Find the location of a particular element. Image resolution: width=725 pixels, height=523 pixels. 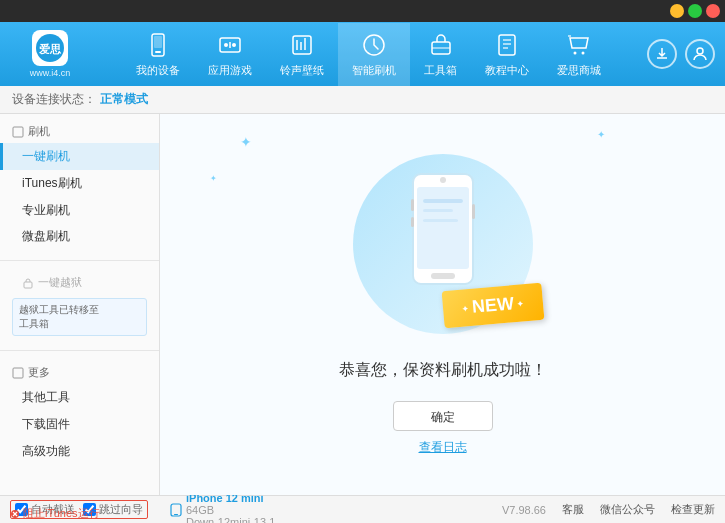

close-button is located at coordinates (713, 11).